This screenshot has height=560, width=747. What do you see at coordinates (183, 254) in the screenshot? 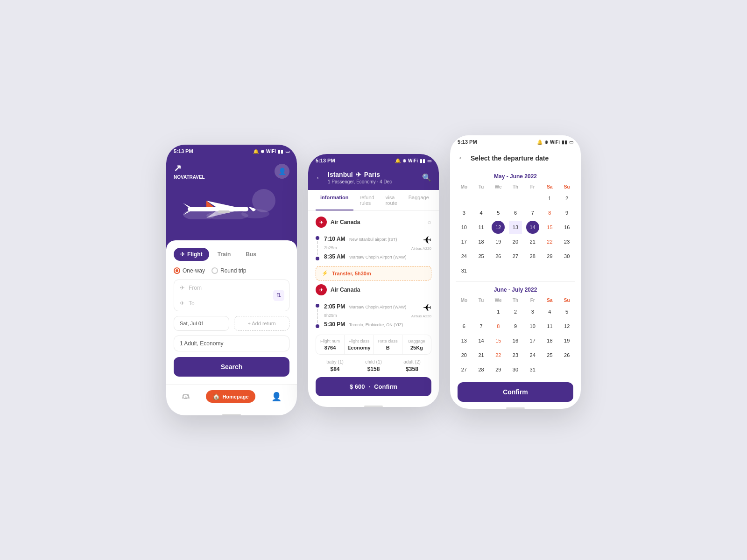
I see `flight-icon: ✈` at bounding box center [183, 254].